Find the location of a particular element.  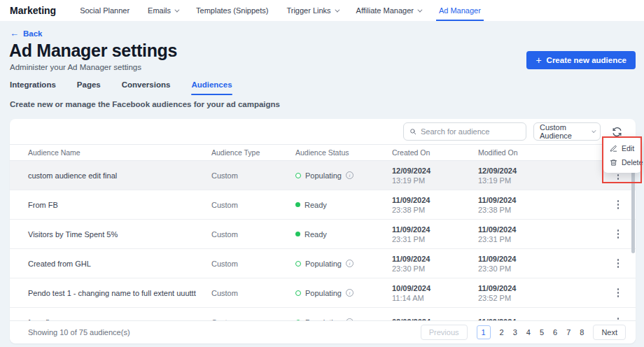

col-audience-status: Audience Status is located at coordinates (344, 153).